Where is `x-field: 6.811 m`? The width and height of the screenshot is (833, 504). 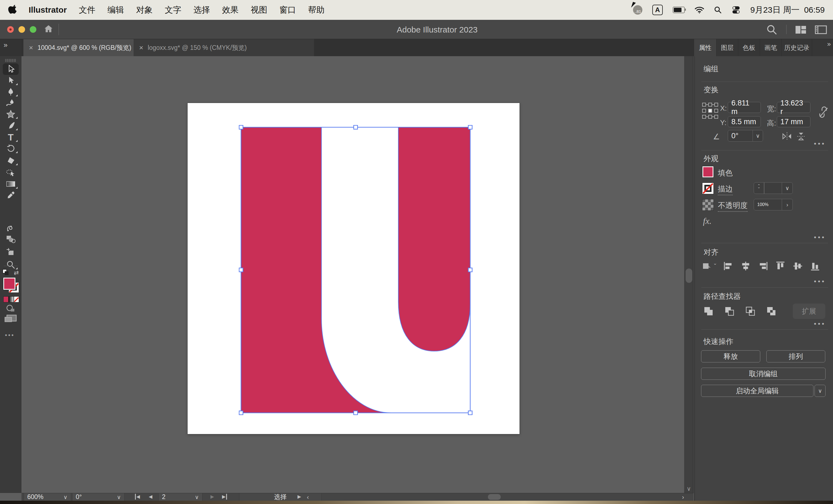 x-field: 6.811 m is located at coordinates (744, 107).